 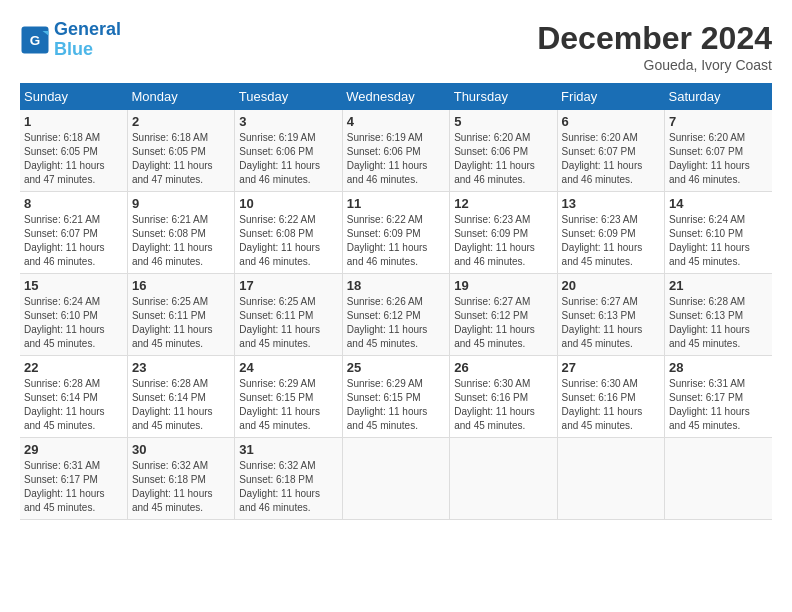 I want to click on title-area: December 2024 Goueda, Ivory Coast, so click(x=654, y=46).